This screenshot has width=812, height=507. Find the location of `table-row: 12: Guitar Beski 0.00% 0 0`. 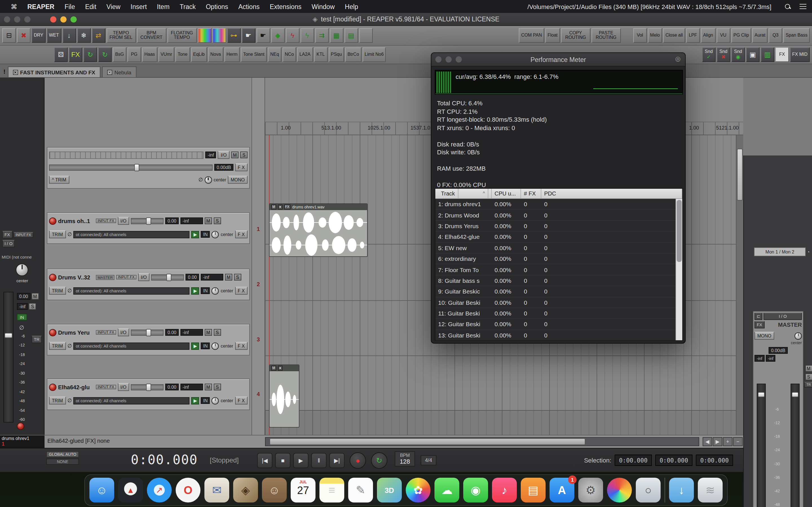

table-row: 12: Guitar Beski 0.00% 0 0 is located at coordinates (559, 325).